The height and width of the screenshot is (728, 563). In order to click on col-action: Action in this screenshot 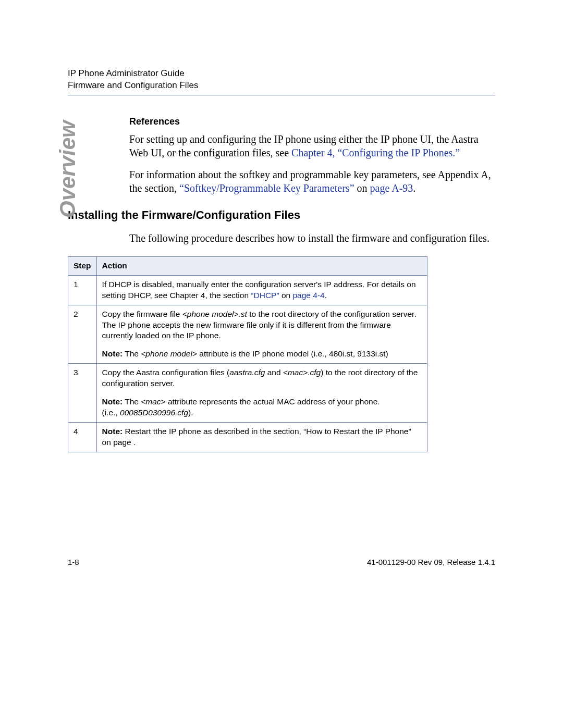, I will do `click(262, 266)`.